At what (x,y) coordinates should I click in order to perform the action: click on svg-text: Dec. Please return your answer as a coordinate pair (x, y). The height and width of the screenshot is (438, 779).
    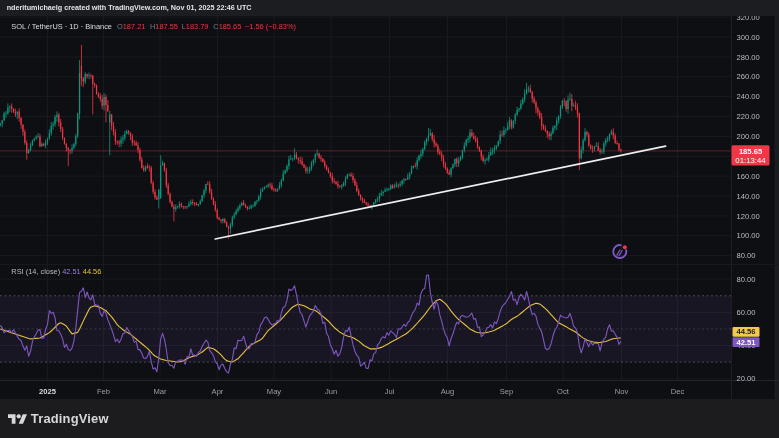
    Looking at the image, I should click on (678, 392).